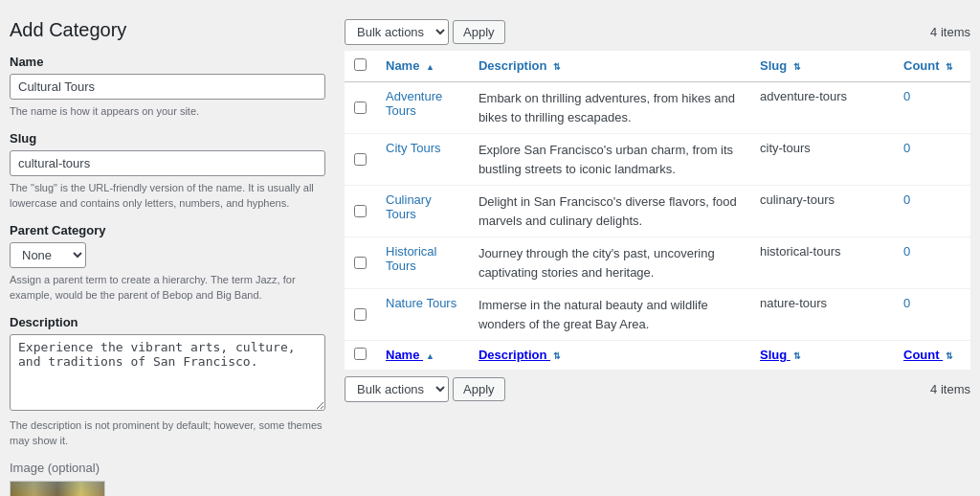 Image resolution: width=980 pixels, height=496 pixels. Describe the element at coordinates (593, 314) in the screenshot. I see `row-description-4: Immerse in the natural beauty and wildli…` at that location.